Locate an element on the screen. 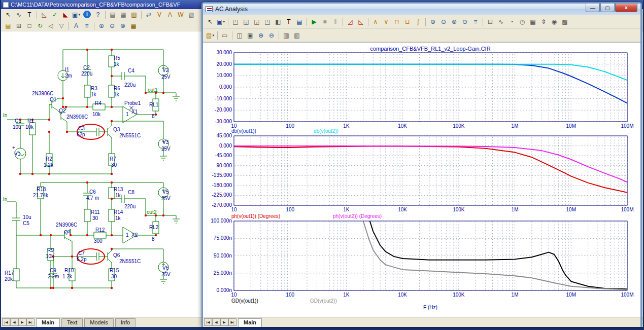 This screenshot has width=644, height=330. help-mode-icon: ? is located at coordinates (98, 14).